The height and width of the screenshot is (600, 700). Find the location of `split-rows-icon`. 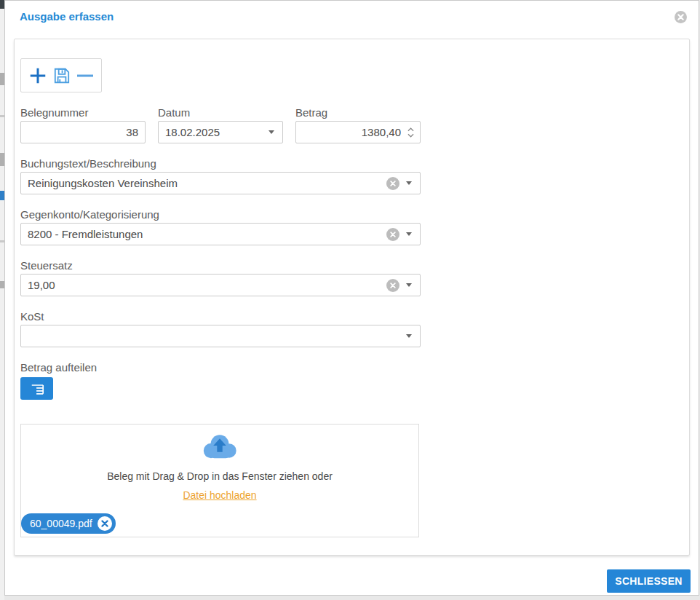

split-rows-icon is located at coordinates (37, 389).